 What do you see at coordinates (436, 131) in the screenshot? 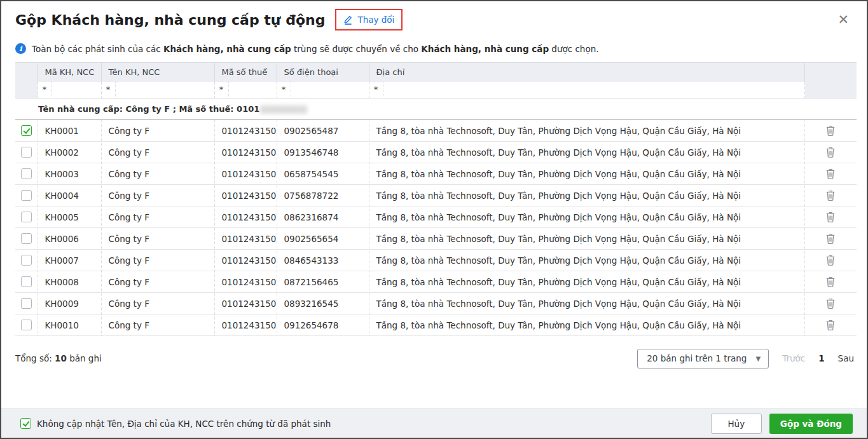
I see `table-row: KH0001 Công ty F 0101243150 0902565487 T…` at bounding box center [436, 131].